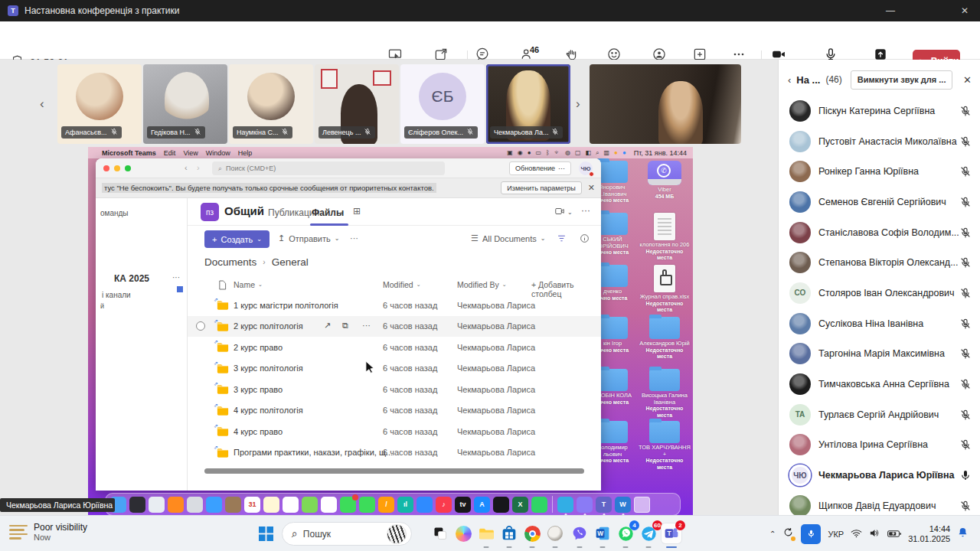 The width and height of the screenshot is (980, 551). What do you see at coordinates (671, 533) in the screenshot?
I see `taskbar-teams-icon: T2` at bounding box center [671, 533].